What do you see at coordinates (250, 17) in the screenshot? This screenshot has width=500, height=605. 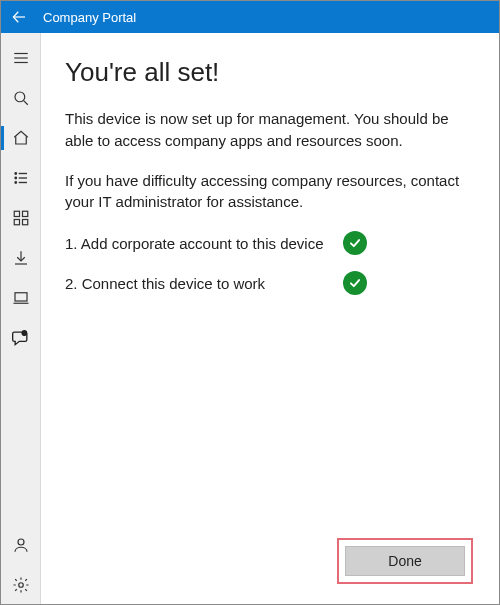 I see `titlebar: Company Portal` at bounding box center [250, 17].